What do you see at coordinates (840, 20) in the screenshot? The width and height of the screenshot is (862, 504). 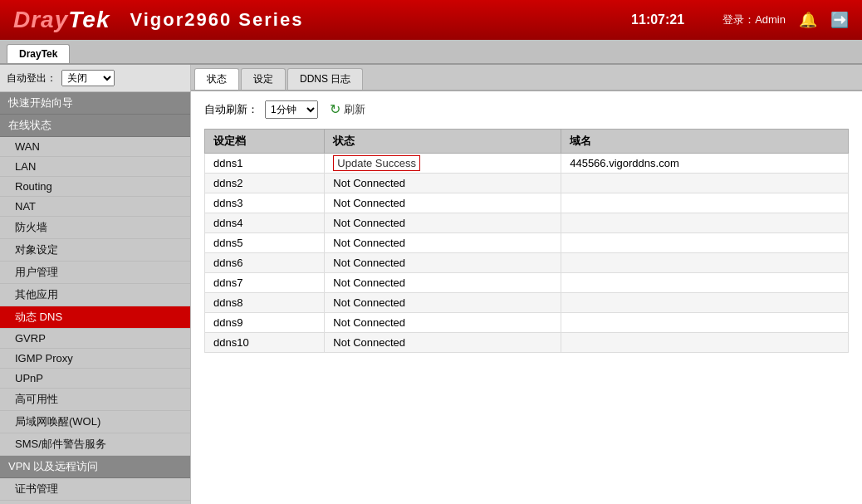 I see `logout-icon: ➡️` at bounding box center [840, 20].